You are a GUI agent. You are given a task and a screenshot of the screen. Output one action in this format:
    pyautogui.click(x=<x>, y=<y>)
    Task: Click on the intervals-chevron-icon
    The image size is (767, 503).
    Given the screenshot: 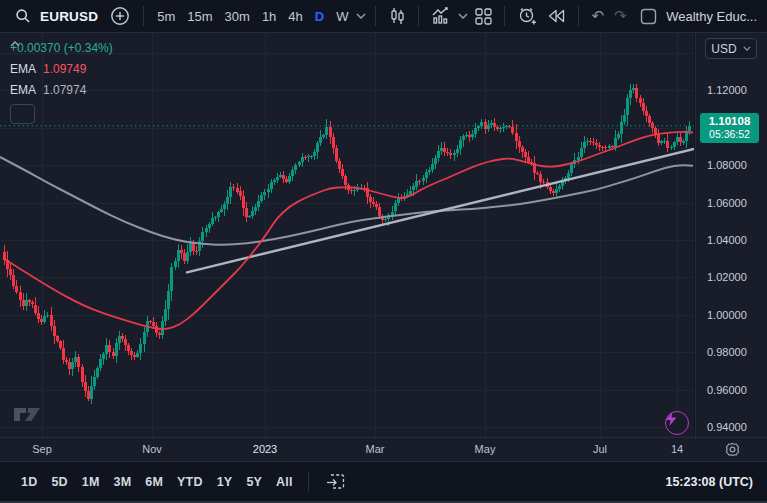 What is the action you would take?
    pyautogui.click(x=361, y=16)
    